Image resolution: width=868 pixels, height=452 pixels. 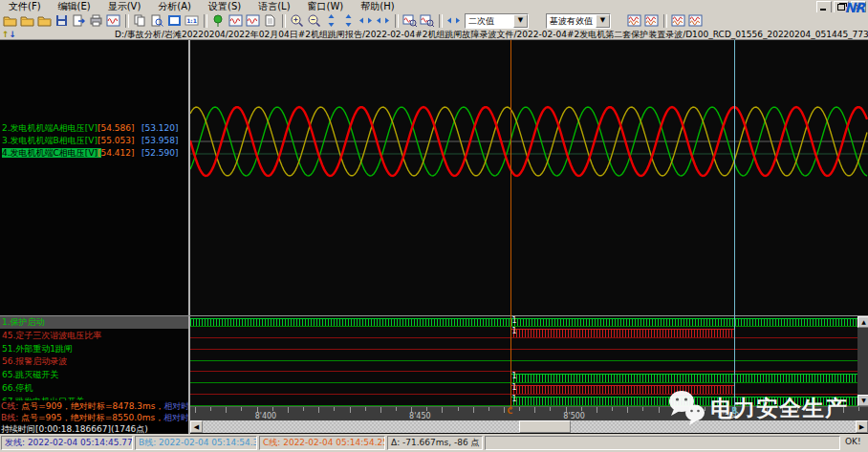 What do you see at coordinates (52, 153) in the screenshot?
I see `channel-label: 4.发电机机端C相电压[V]` at bounding box center [52, 153].